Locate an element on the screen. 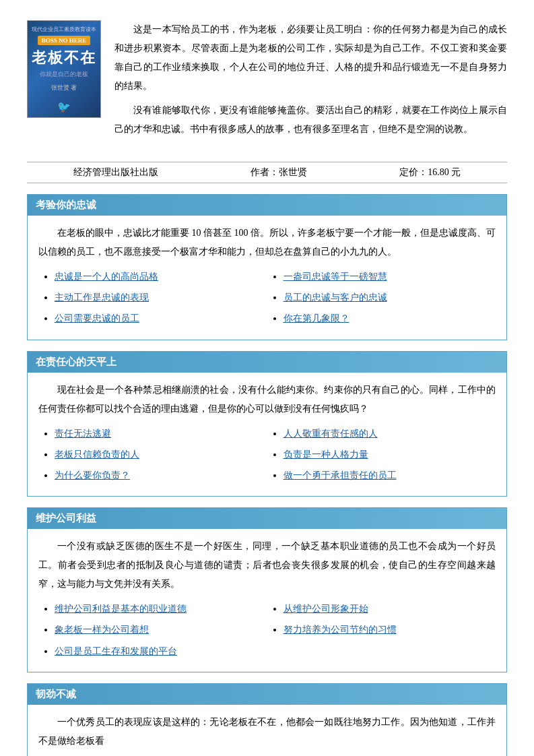  chapter-company-interest-text: 一个没有或缺乏医德的医生不是一个好医生，同理，一个缺乏基本职业道德的员工也不会成… is located at coordinates (267, 565).